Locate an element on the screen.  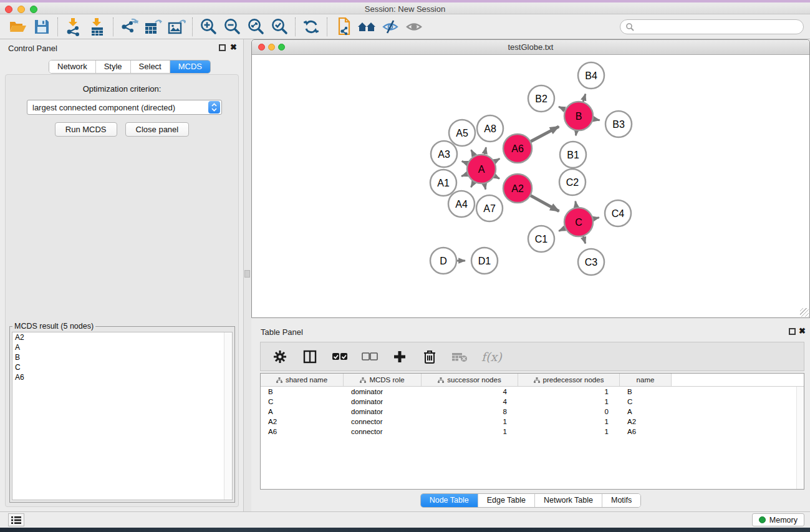
run-mcds-button: Run MCDS is located at coordinates (86, 130).